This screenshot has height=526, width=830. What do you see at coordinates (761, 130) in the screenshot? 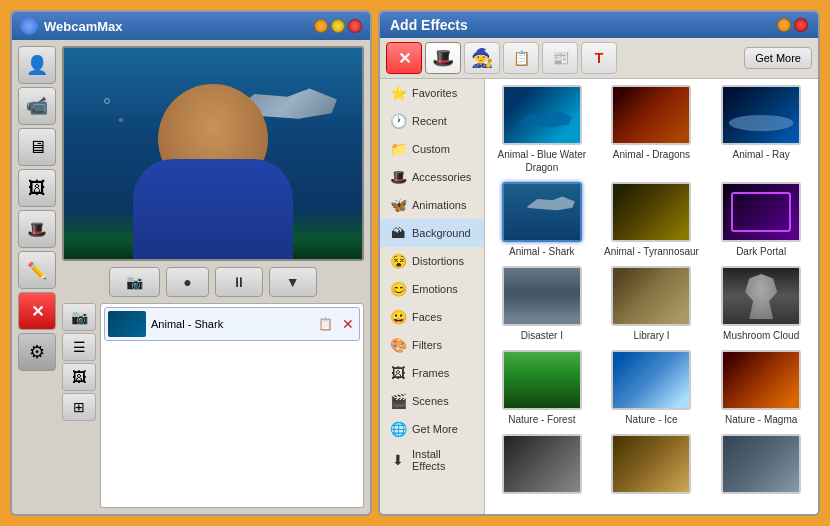
I see `effect-ray: Animal - Ray` at bounding box center [761, 130].